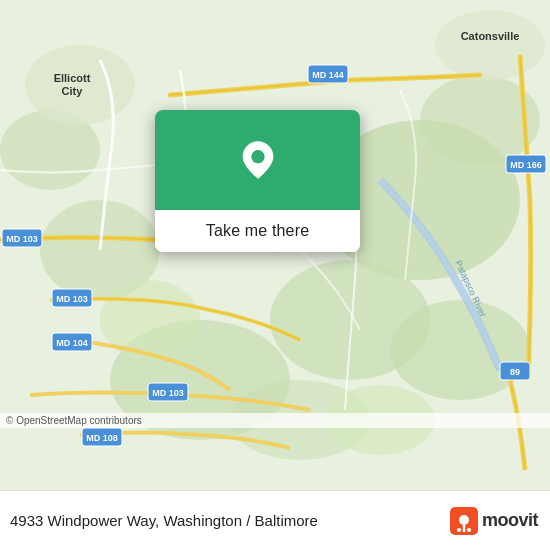 This screenshot has width=550, height=550. Describe the element at coordinates (494, 521) in the screenshot. I see `moovit-logo: moovit` at that location.